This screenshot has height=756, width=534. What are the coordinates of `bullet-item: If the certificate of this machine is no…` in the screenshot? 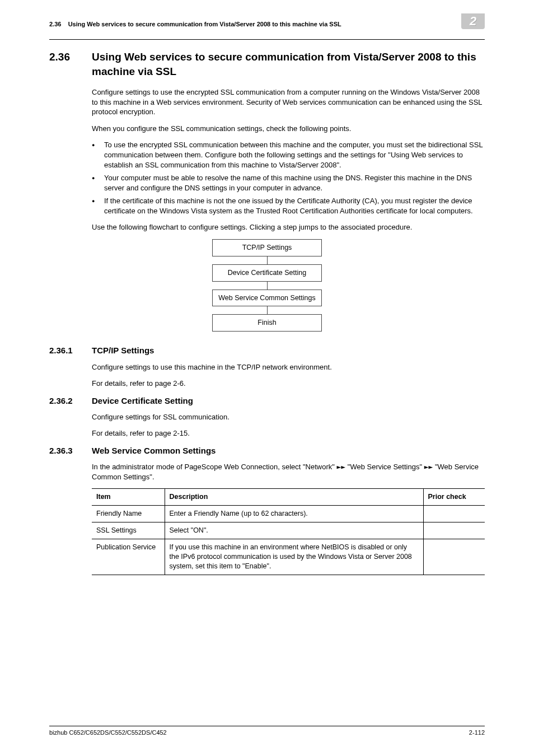 It's located at (288, 206).